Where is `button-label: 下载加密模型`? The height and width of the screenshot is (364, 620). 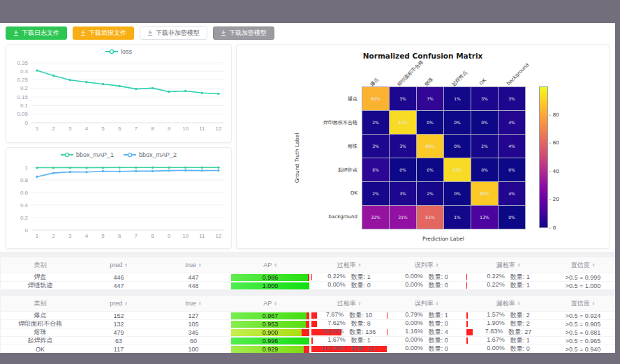 button-label: 下载加密模型 is located at coordinates (248, 33).